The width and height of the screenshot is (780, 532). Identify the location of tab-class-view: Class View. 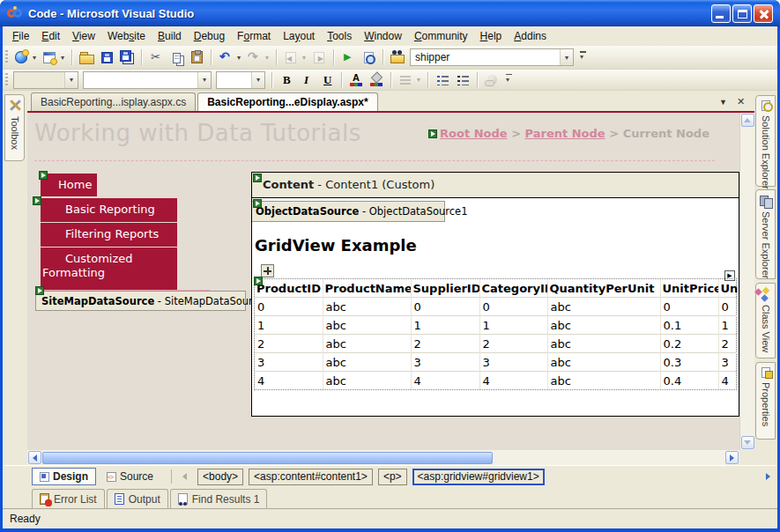
(765, 321).